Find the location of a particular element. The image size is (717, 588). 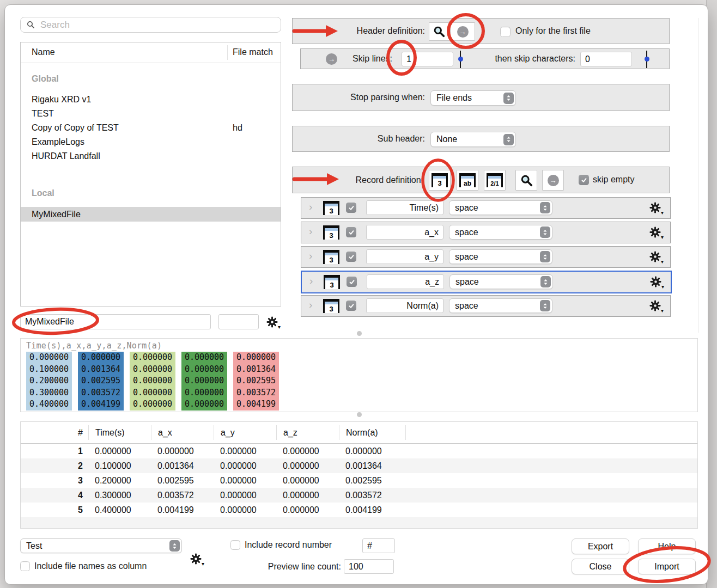

table-row: 50.4000000.0041990.0000000.0000000.00419… is located at coordinates (359, 510).